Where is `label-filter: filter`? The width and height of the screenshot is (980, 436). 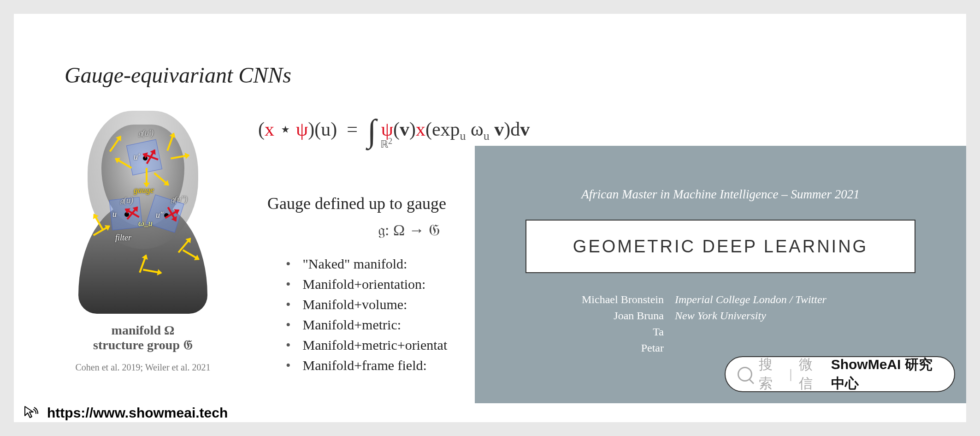
label-filter: filter is located at coordinates (124, 238).